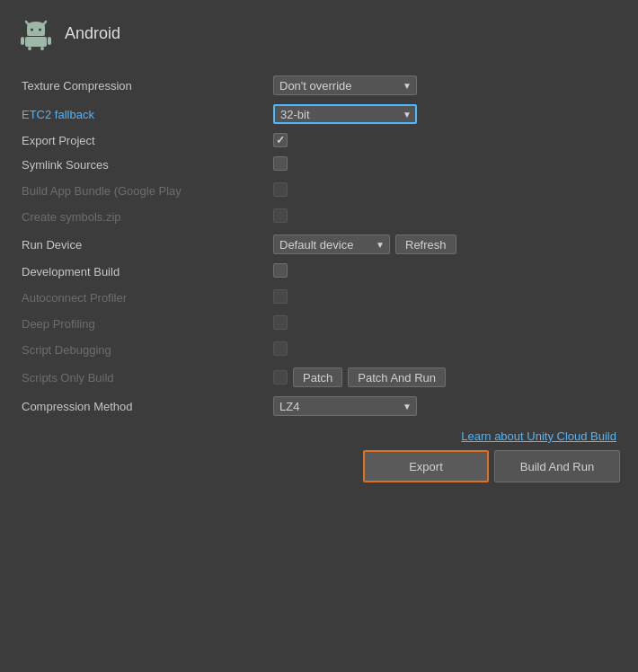  I want to click on run-device-control: Default device ▼ Refresh, so click(445, 244).